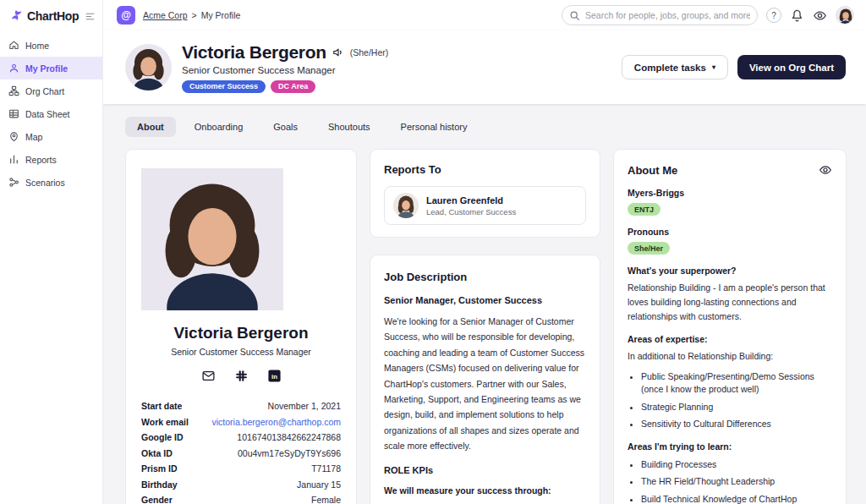 The width and height of the screenshot is (866, 504). What do you see at coordinates (151, 127) in the screenshot?
I see `tab-about: About` at bounding box center [151, 127].